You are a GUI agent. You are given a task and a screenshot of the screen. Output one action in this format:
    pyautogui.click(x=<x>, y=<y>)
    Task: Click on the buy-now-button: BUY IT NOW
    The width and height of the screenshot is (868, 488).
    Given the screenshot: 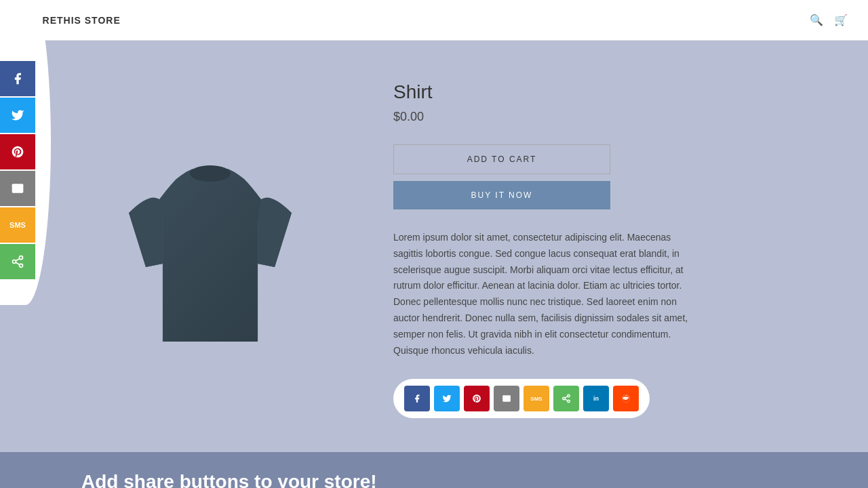 What is the action you would take?
    pyautogui.click(x=502, y=195)
    